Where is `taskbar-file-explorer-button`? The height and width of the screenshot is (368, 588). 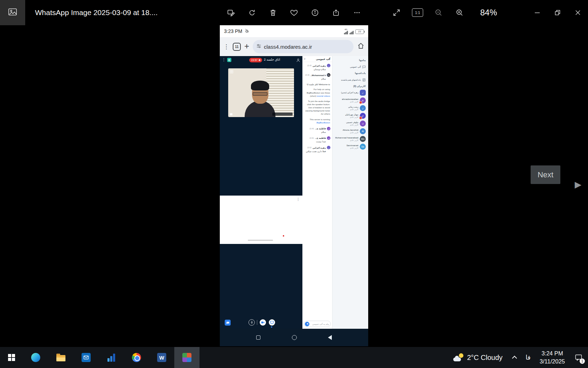
taskbar-file-explorer-button is located at coordinates (61, 357).